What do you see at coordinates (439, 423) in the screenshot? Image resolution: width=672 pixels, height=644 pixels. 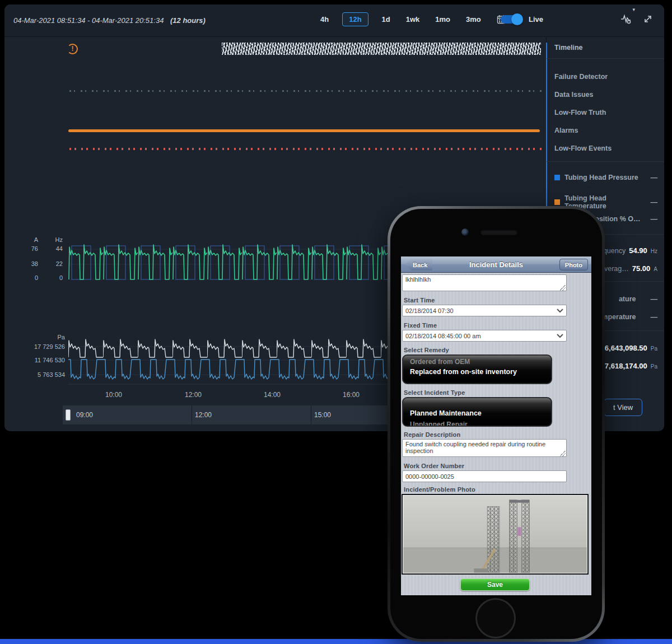 I see `incident-type-option: Unplanned Repair` at bounding box center [439, 423].